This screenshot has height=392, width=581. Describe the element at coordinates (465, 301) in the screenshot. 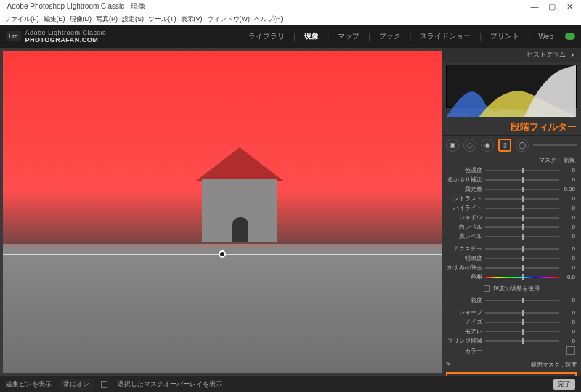

I see `saturation-label: 彩度` at that location.